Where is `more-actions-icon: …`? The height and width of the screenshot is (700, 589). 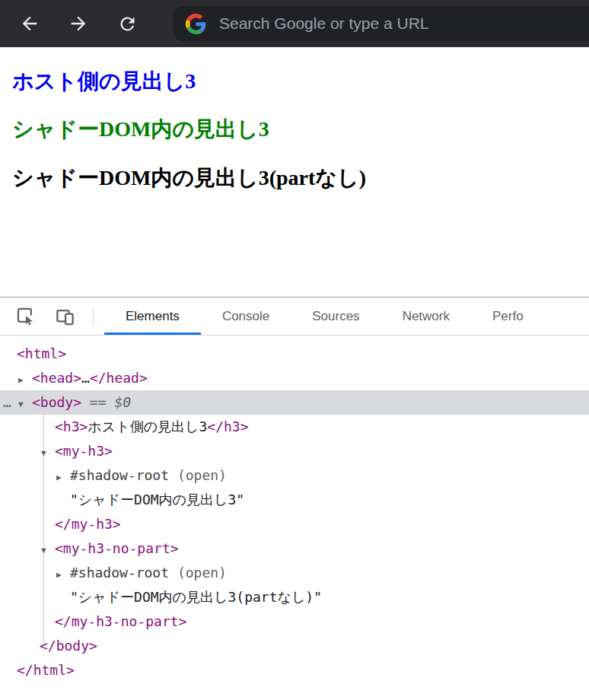
more-actions-icon: … is located at coordinates (8, 402).